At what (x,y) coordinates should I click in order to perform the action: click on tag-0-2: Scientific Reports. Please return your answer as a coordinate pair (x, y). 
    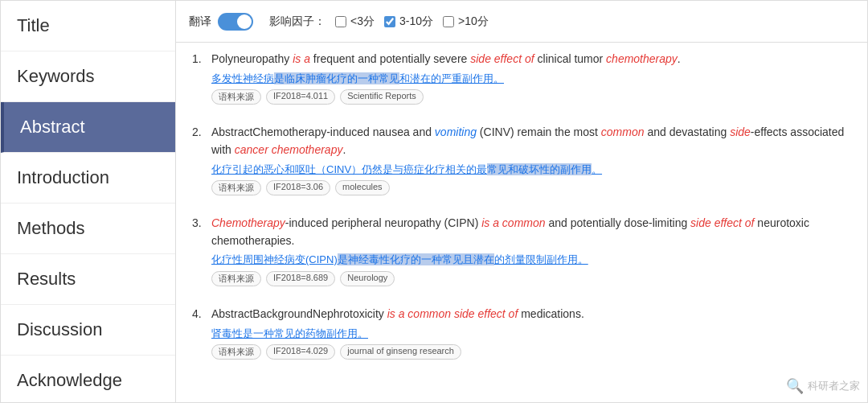
    Looking at the image, I should click on (382, 97).